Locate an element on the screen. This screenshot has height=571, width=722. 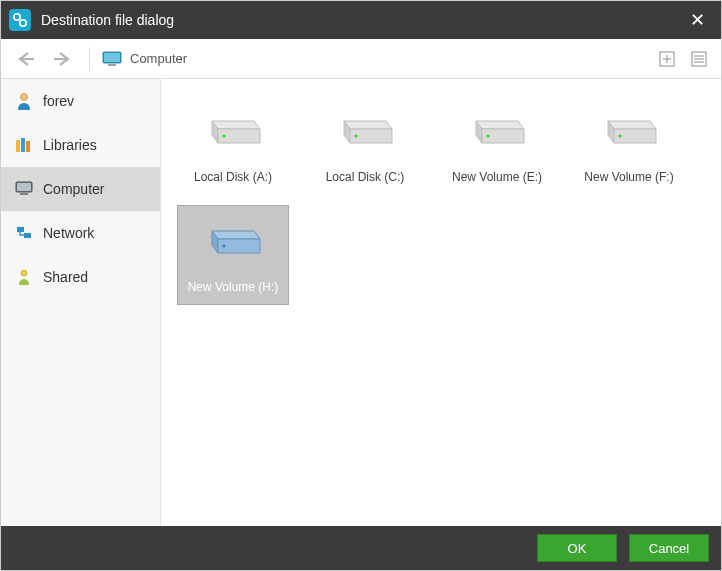
drive-item: New Volume (H:) is located at coordinates (233, 255).